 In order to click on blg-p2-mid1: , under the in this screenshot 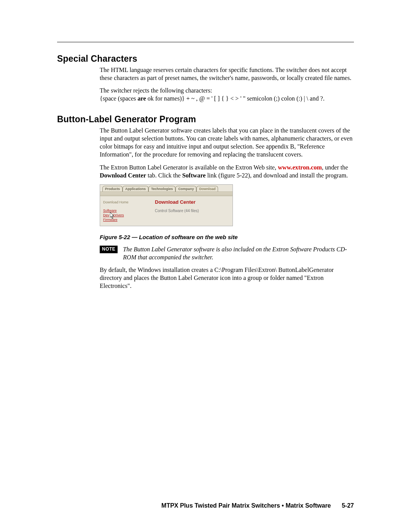, I will do `click(335, 168)`.